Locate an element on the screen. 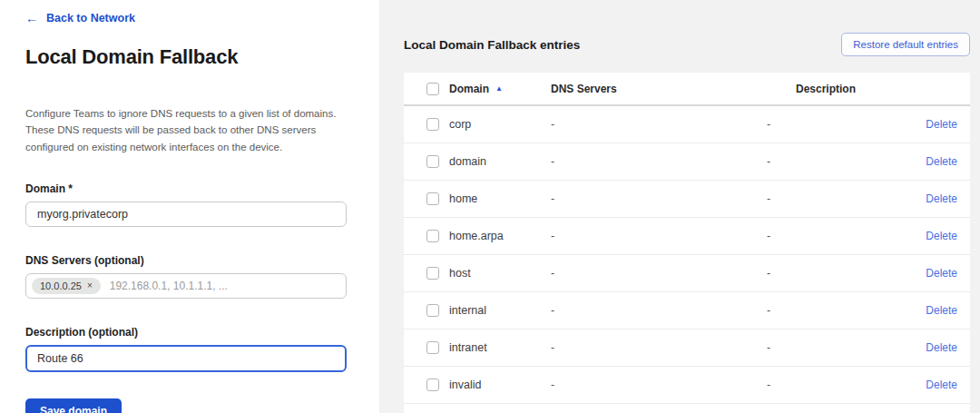  domain-column-label: Domain is located at coordinates (469, 89).